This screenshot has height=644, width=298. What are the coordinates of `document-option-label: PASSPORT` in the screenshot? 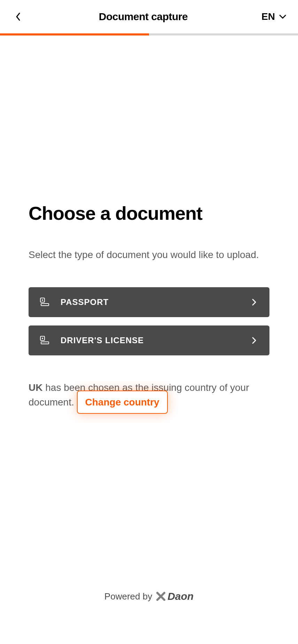 It's located at (155, 302).